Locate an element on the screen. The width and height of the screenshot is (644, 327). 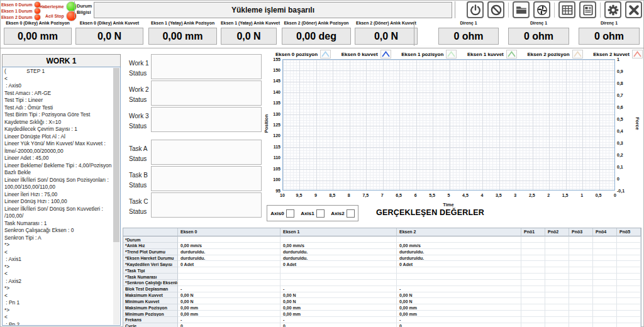
results-col-header: Pnö5 is located at coordinates (629, 233).